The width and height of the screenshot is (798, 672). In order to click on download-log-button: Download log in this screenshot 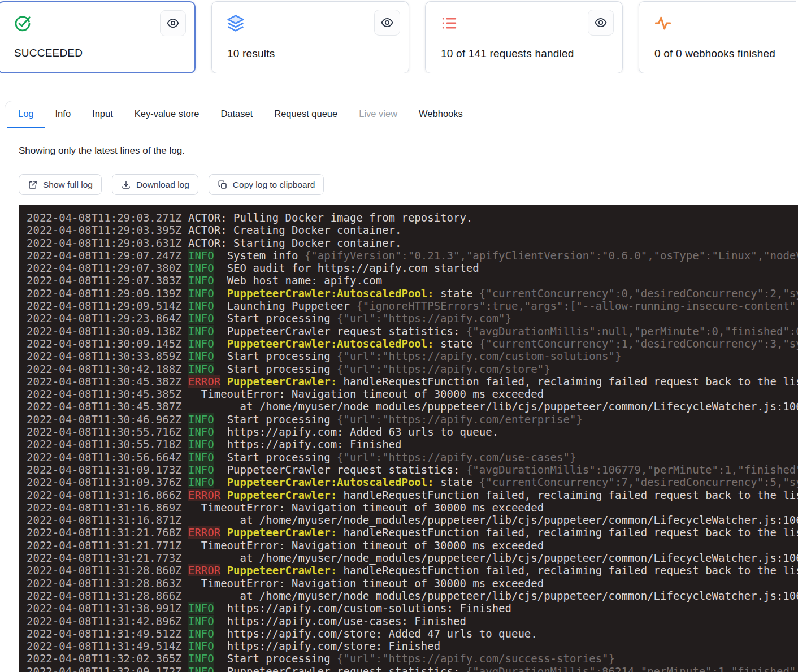, I will do `click(155, 184)`.